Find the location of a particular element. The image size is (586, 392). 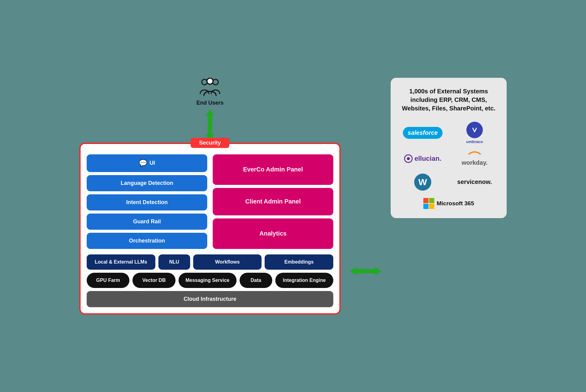

cloud-infrastructure-button: Cloud Infrastructure is located at coordinates (210, 299).